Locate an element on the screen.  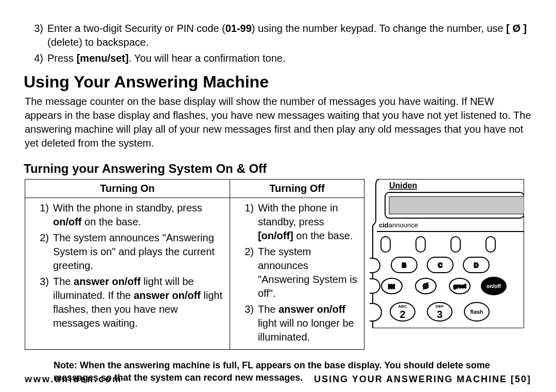
svg-text: 3 is located at coordinates (440, 314).